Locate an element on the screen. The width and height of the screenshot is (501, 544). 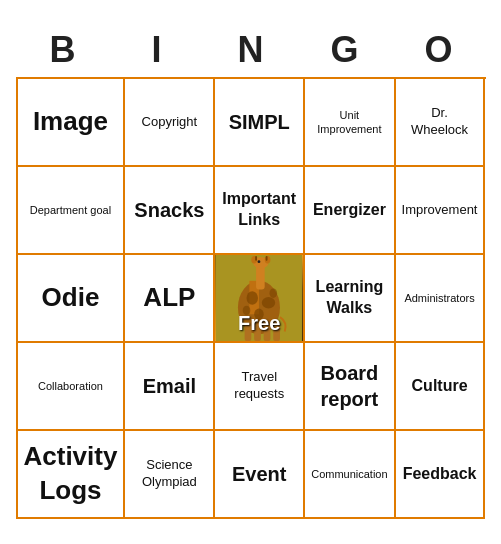
cell-r1-c2: Copyright is located at coordinates (170, 123).